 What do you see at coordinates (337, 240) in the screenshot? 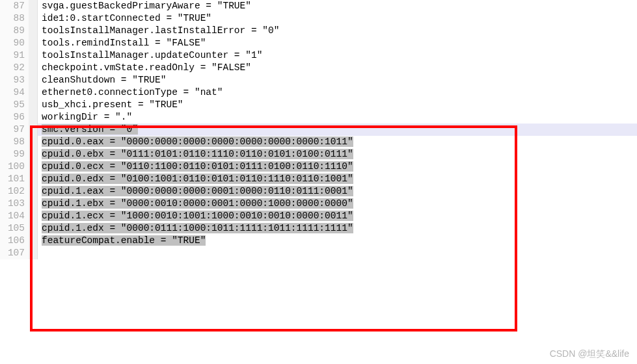
I see `code-text: featureCompat.enable = "TRUE"` at bounding box center [337, 240].